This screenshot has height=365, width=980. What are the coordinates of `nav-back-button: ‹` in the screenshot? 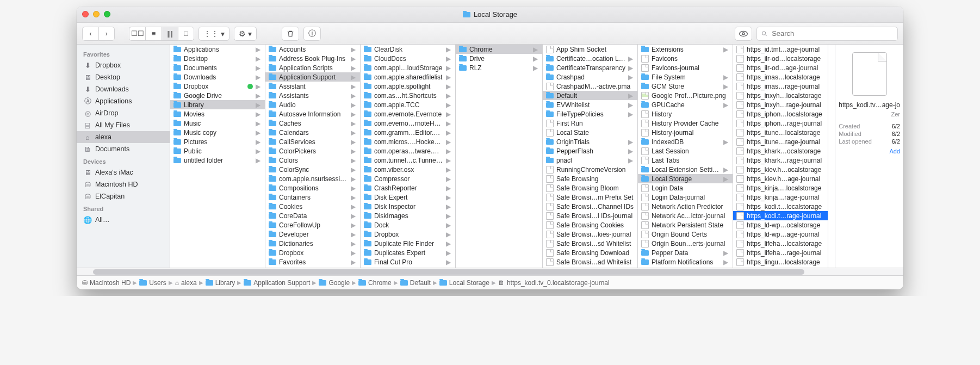 It's located at (90, 34).